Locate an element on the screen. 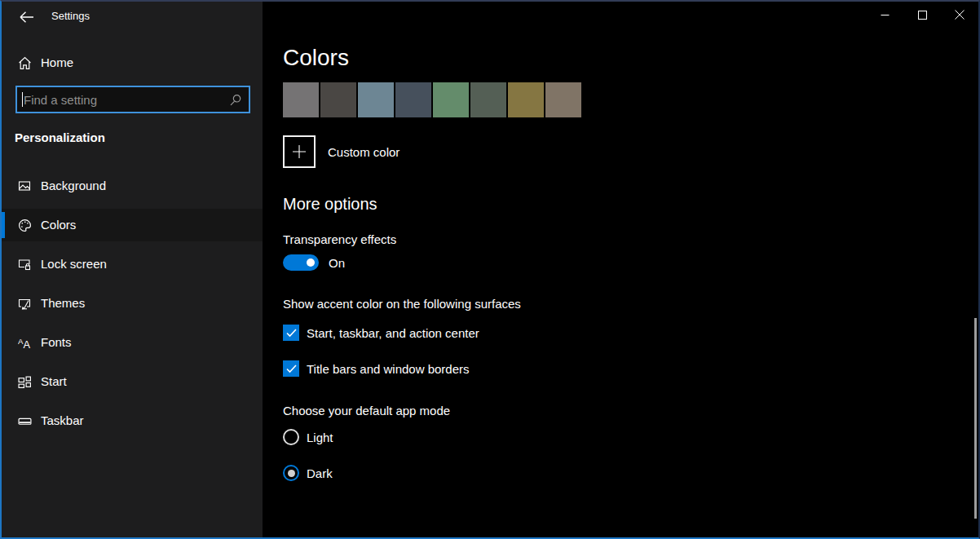 This screenshot has width=980, height=539. accent-surfaces-label: Show accent color on the following surfa… is located at coordinates (402, 303).